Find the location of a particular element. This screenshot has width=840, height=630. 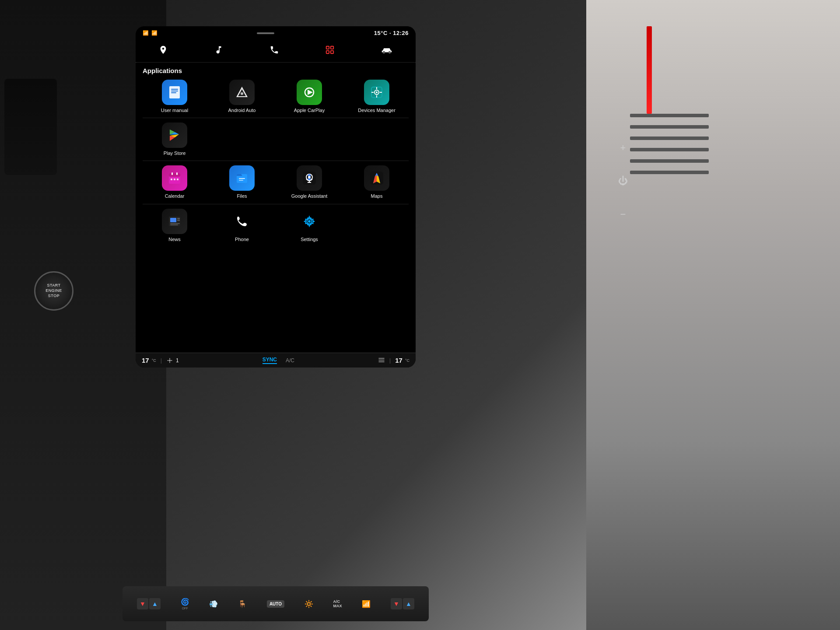

right-temp-up: ▲ is located at coordinates (409, 604).